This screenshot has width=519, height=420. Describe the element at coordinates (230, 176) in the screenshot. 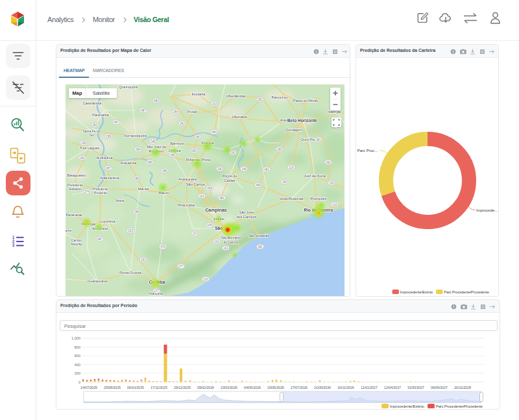

I see `svg-text: Poços de` at that location.